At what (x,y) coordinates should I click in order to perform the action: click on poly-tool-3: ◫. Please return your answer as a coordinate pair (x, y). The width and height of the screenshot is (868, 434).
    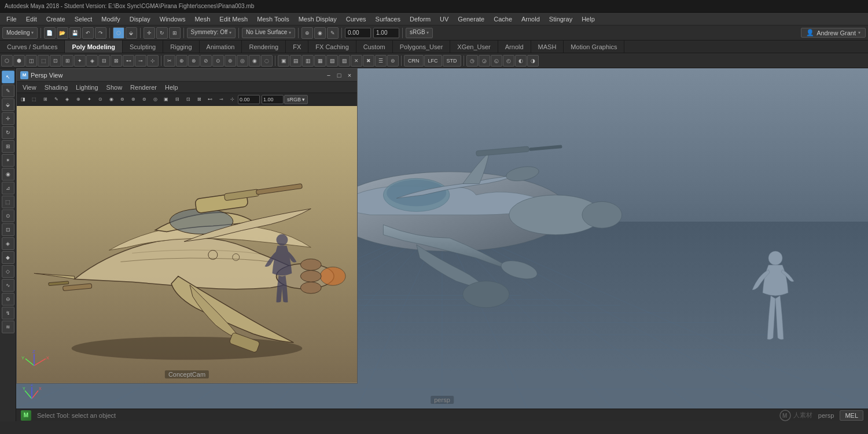
    Looking at the image, I should click on (31, 61).